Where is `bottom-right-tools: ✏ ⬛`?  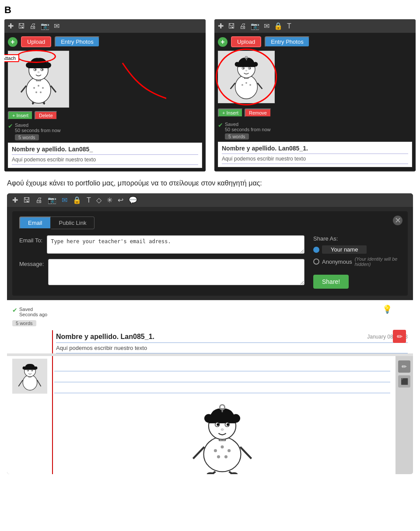
bottom-right-tools: ✏ ⬛ is located at coordinates (404, 415).